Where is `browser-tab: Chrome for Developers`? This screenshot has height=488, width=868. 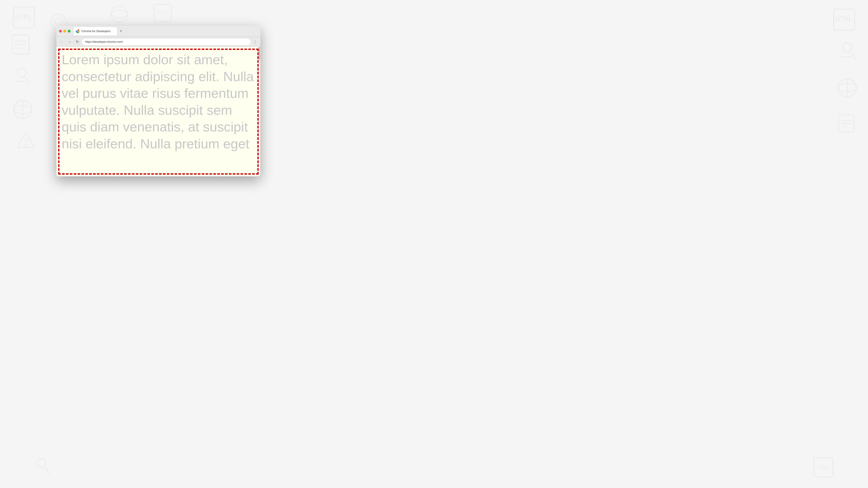 browser-tab: Chrome for Developers is located at coordinates (95, 31).